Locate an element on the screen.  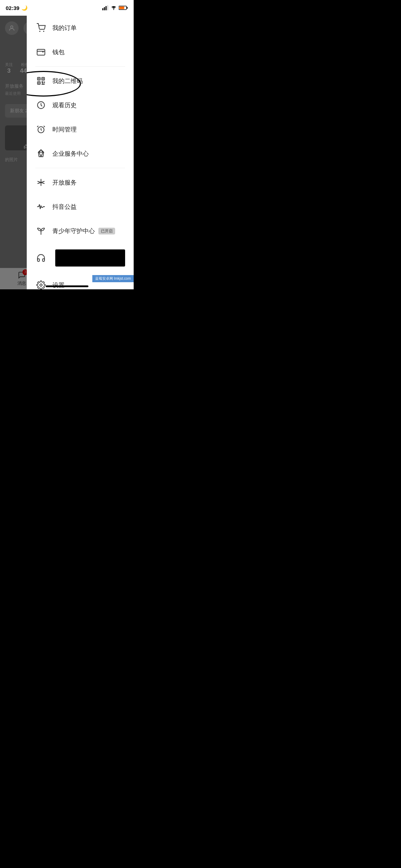
wifi-icon is located at coordinates (114, 8).